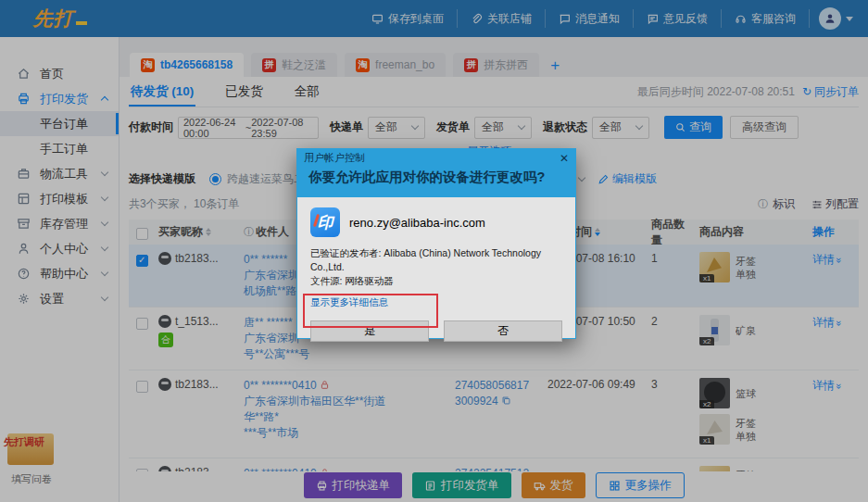 The image size is (868, 502). Describe the element at coordinates (325, 222) in the screenshot. I see `app-icon: 印` at that location.